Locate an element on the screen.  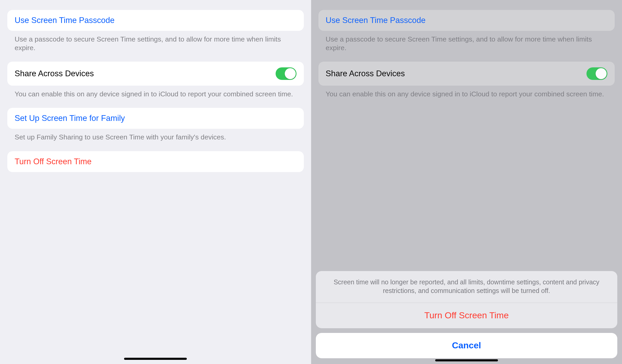
action-sheet-group: Screen time will no longer be reported, … is located at coordinates (467, 300).